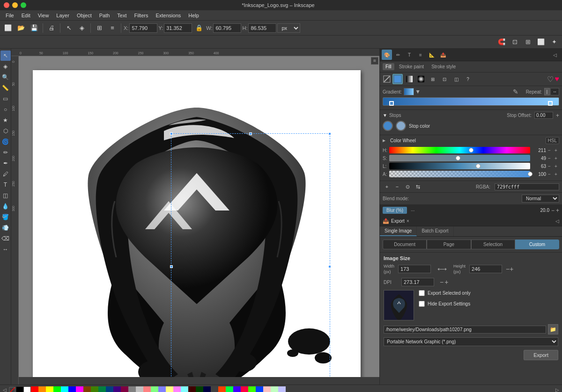  I want to click on close-window-btn, so click(7, 5).